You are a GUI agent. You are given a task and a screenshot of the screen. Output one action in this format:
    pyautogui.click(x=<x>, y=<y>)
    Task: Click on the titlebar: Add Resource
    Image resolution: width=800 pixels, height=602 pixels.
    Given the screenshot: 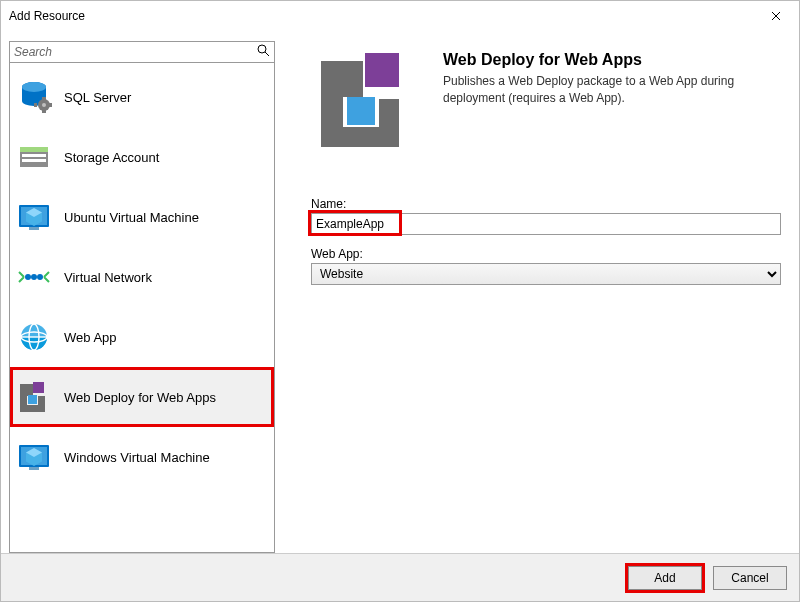 What is the action you would take?
    pyautogui.click(x=400, y=16)
    